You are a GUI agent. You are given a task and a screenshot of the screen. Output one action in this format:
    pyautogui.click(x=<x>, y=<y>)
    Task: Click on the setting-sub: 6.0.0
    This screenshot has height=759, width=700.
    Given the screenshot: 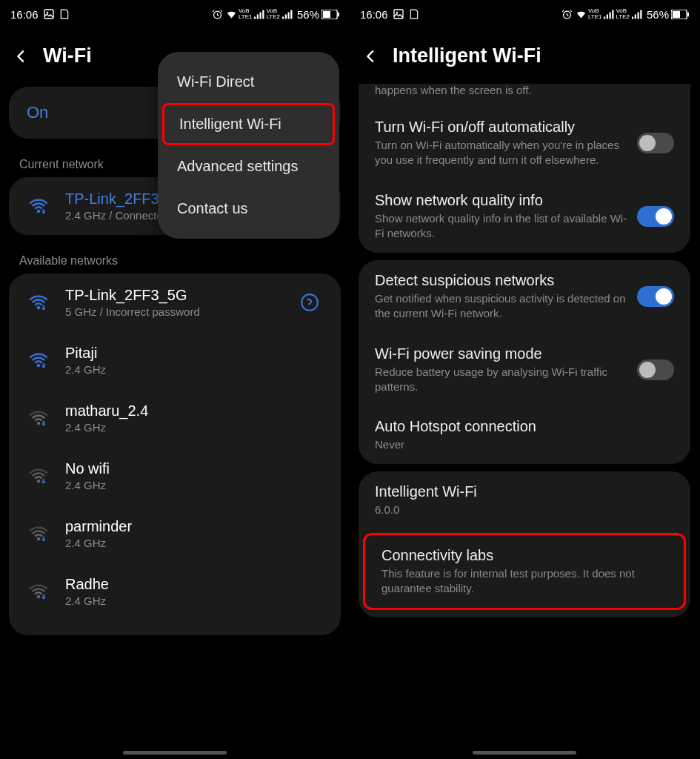 What is the action you would take?
    pyautogui.click(x=520, y=510)
    